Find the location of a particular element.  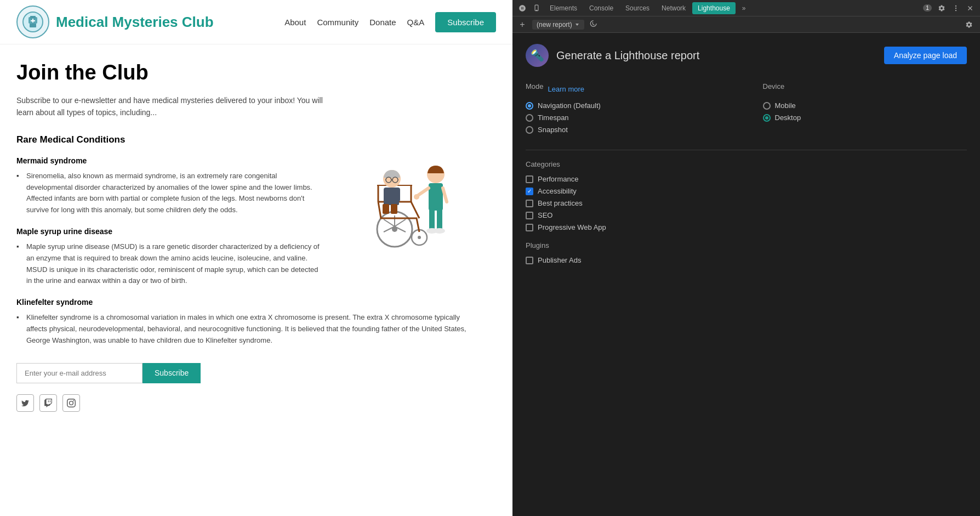

device-desktop: Desktop is located at coordinates (865, 117).